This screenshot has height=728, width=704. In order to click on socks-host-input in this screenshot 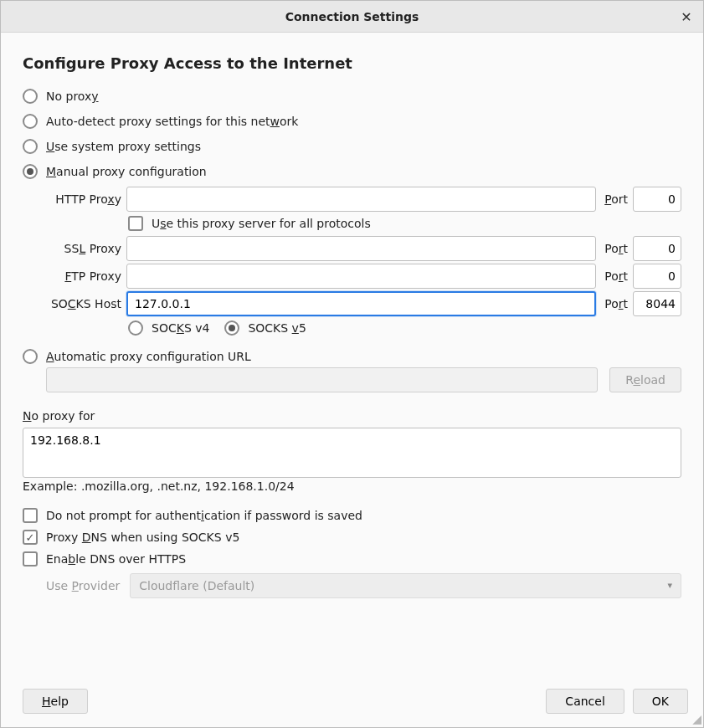, I will do `click(362, 304)`.